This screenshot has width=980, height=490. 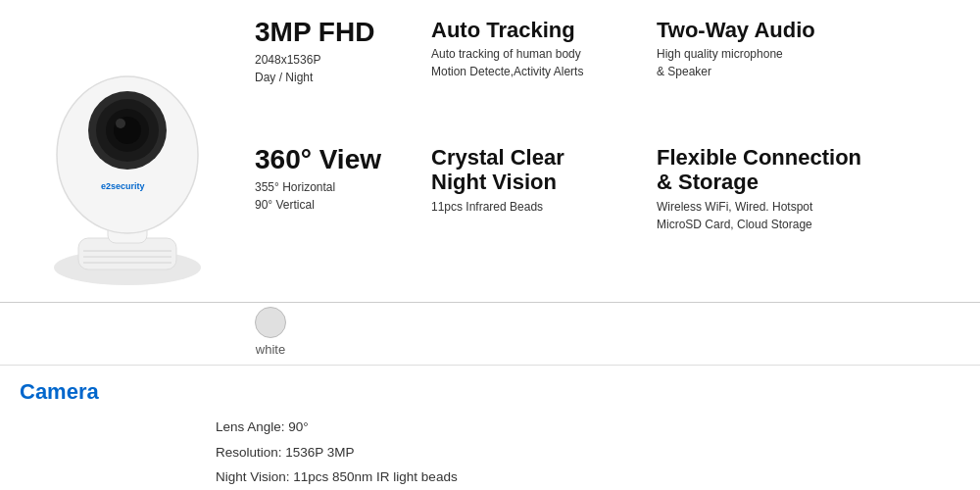 I want to click on feature-flexible-connection-title: Flexible Connection& Storage, so click(x=803, y=171).